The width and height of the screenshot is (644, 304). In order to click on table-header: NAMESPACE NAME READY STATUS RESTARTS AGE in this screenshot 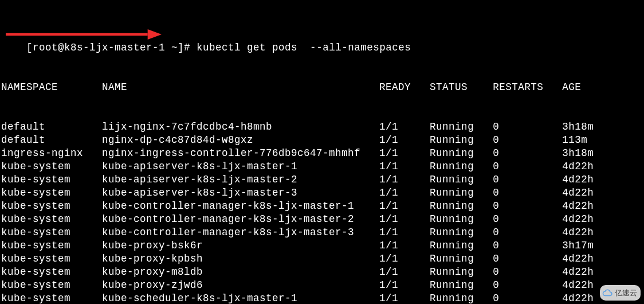, I will do `click(322, 87)`.